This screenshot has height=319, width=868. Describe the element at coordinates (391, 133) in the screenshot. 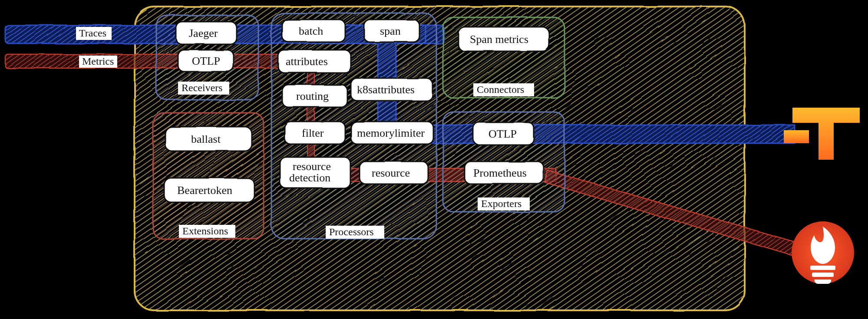

I see `memorylimiter-label: memorylimiter` at that location.